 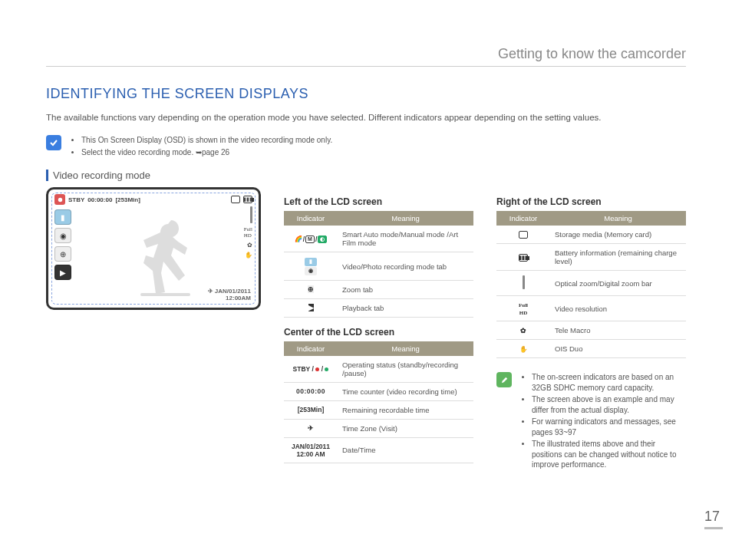 What do you see at coordinates (609, 382) in the screenshot?
I see `bottom-note-item: The on-screen indicators are based on an…` at bounding box center [609, 382].